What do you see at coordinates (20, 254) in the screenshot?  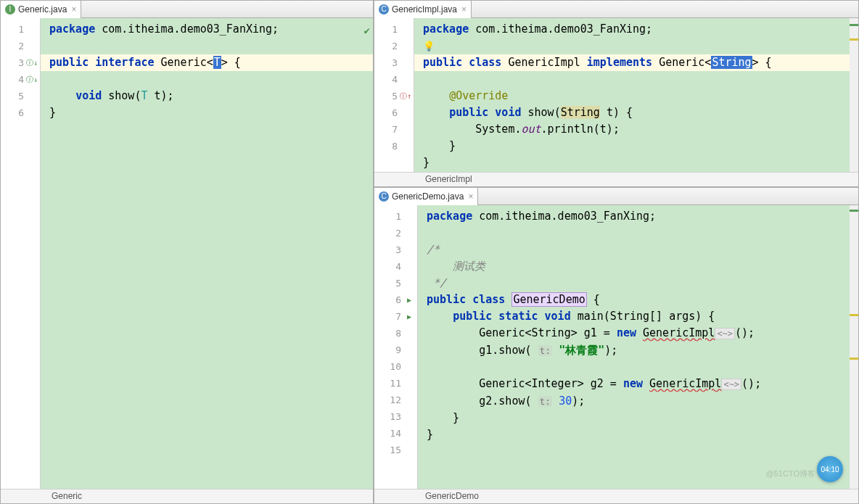 I see `gutter: 1 2 3Ⓘ↓ 4Ⓘ↓ 5 6` at bounding box center [20, 254].